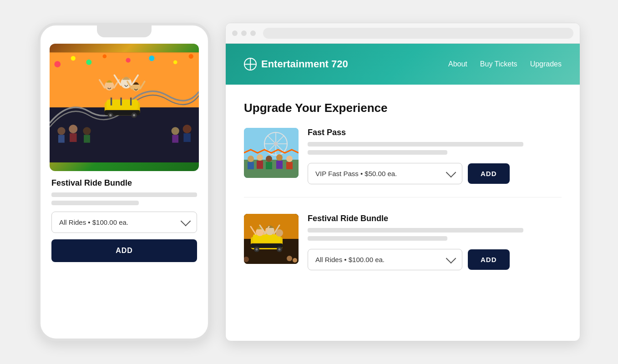 The image size is (618, 364). I want to click on page-title: Upgrade Your Experience, so click(403, 108).